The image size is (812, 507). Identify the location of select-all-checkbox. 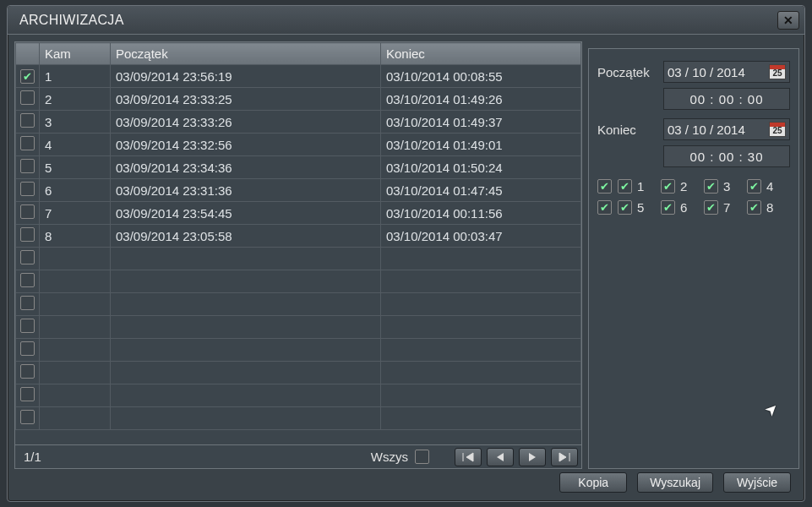
(422, 456).